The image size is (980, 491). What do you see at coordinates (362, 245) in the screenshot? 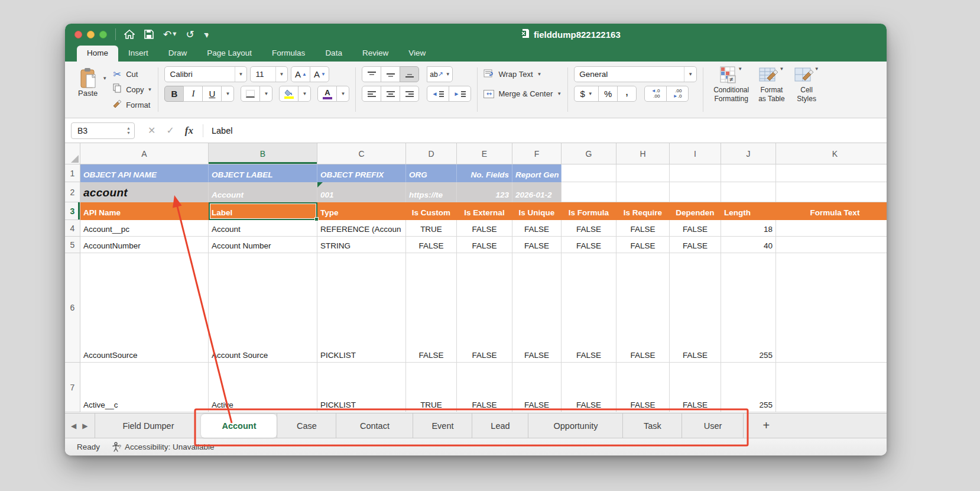
I see `cell-C5: STRING` at bounding box center [362, 245].